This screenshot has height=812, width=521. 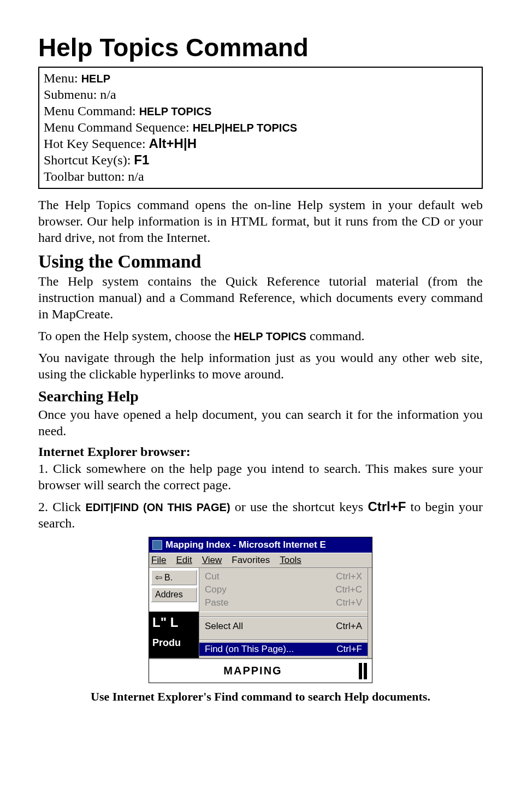 What do you see at coordinates (335, 336) in the screenshot?
I see `para3-c: command.` at bounding box center [335, 336].